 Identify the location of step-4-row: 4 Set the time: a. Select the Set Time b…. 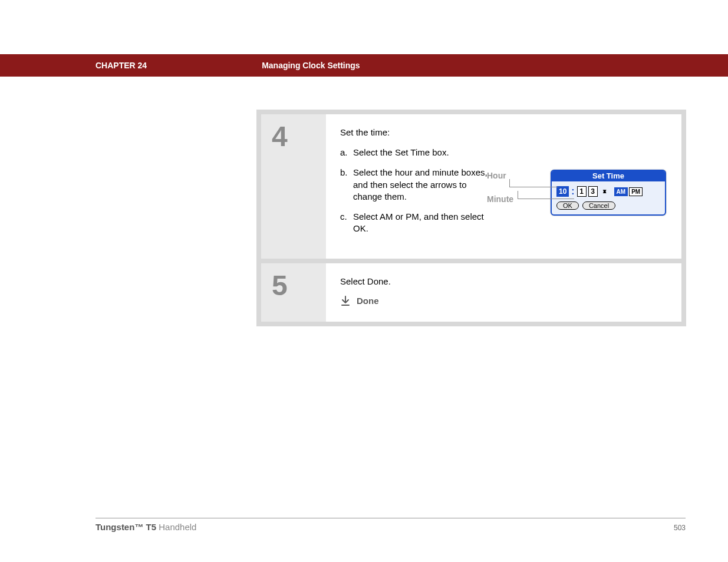
(472, 186).